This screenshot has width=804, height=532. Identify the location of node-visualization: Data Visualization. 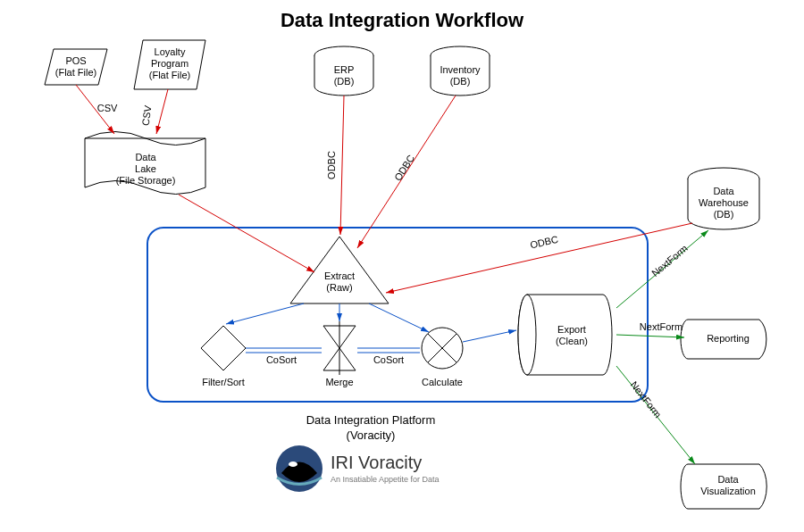
(724, 486).